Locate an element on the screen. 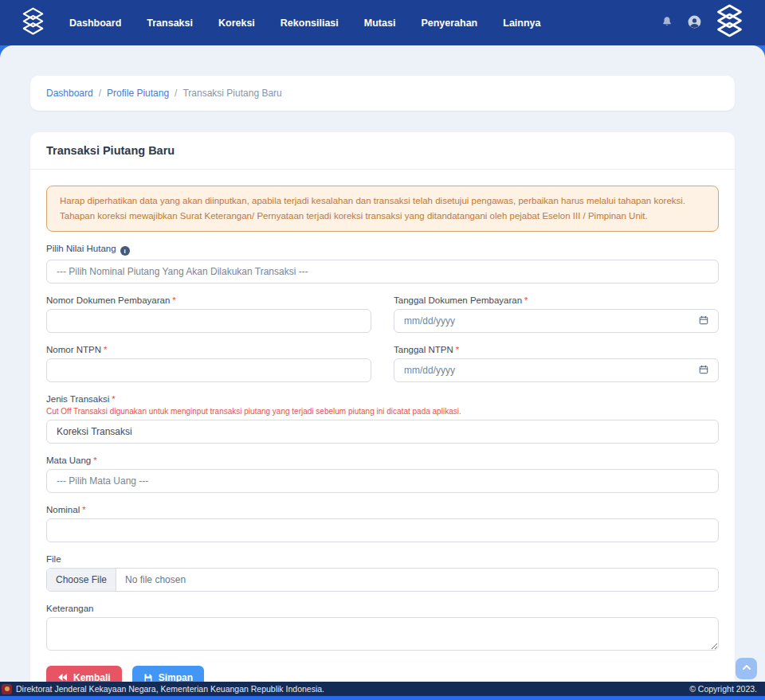 The image size is (765, 700). kembali-button: Kembali is located at coordinates (84, 674).